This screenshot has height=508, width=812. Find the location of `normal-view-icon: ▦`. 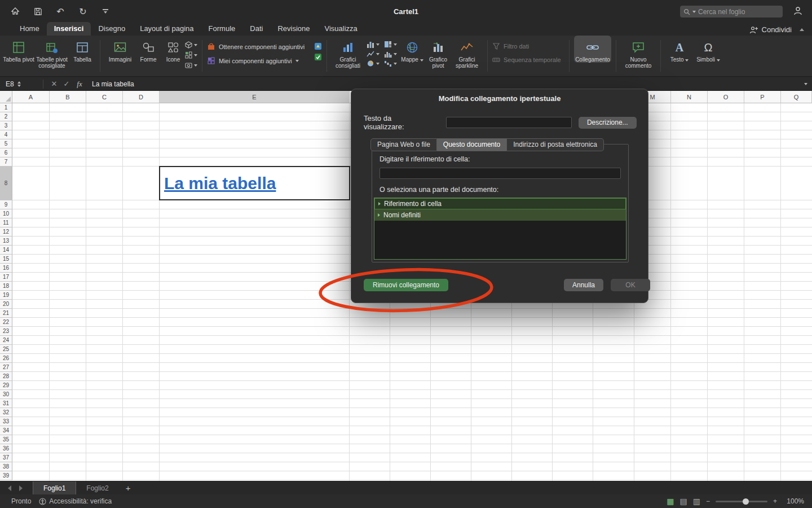

normal-view-icon: ▦ is located at coordinates (670, 501).